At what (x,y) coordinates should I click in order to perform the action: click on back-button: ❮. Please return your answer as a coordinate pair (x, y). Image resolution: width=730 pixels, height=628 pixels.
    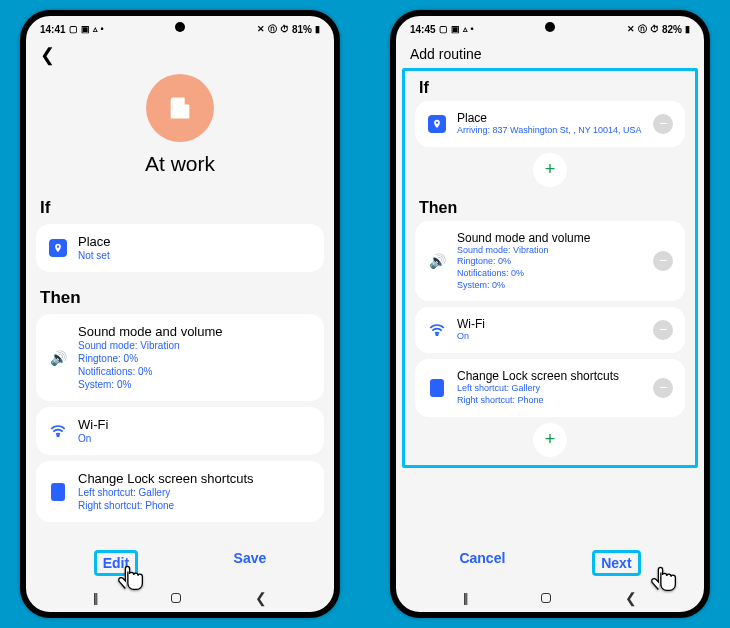
    Looking at the image, I should click on (180, 55).